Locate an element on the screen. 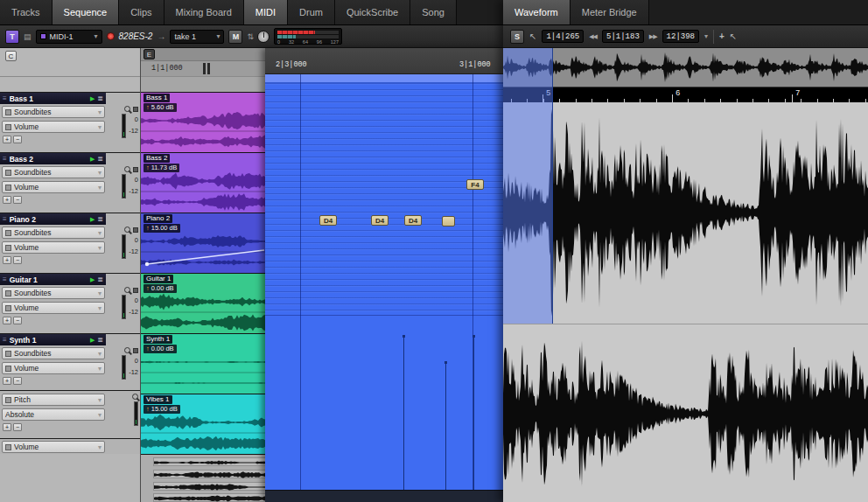 The width and height of the screenshot is (868, 502). step-forward-icon: ▶▶ is located at coordinates (653, 37).